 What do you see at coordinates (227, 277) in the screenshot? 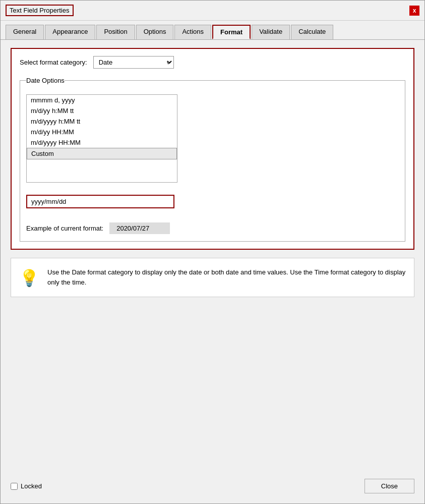
I see `info-text: Use the Date format category to display …` at bounding box center [227, 277].